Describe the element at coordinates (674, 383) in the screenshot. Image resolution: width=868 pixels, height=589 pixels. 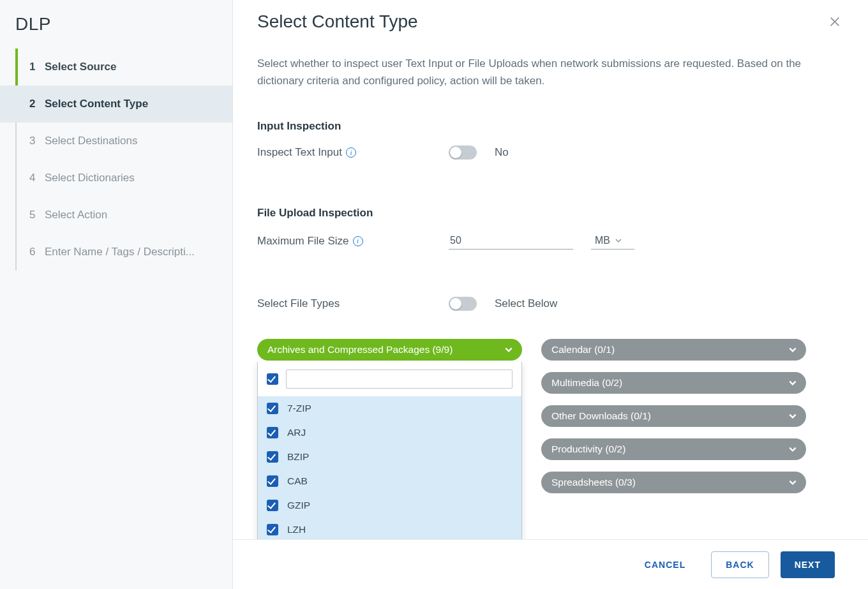
I see `pill-multimedia: Multimedia (0/2)` at that location.